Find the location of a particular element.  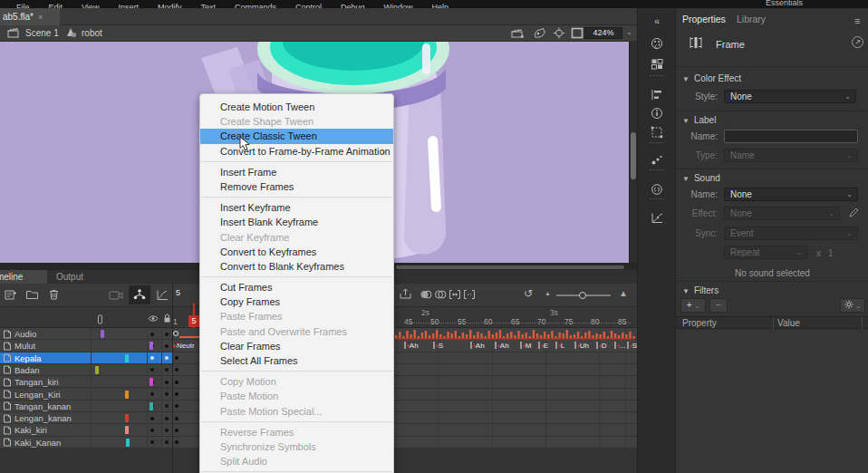

layer-name: Tangan_kiri is located at coordinates (36, 382).